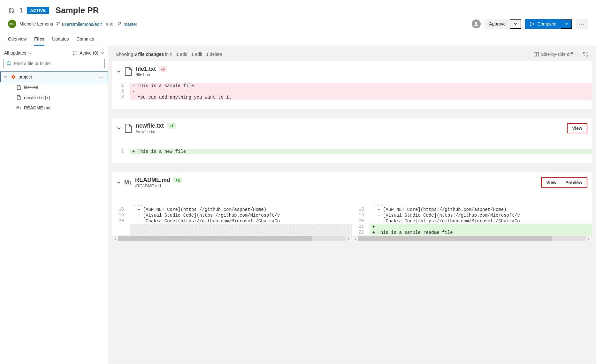 This screenshot has height=364, width=596. Describe the element at coordinates (564, 182) in the screenshot. I see `annotation-highlight: View Preview` at that location.